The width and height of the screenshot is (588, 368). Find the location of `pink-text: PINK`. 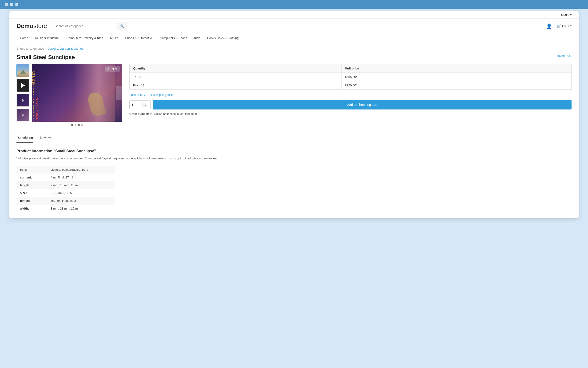

pink-text: PINK is located at coordinates (37, 117).